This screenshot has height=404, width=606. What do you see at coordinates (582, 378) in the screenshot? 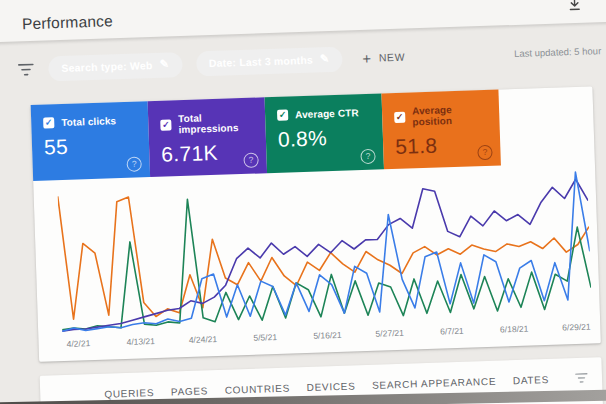
I see `table-filter-funnel-icon` at bounding box center [582, 378].